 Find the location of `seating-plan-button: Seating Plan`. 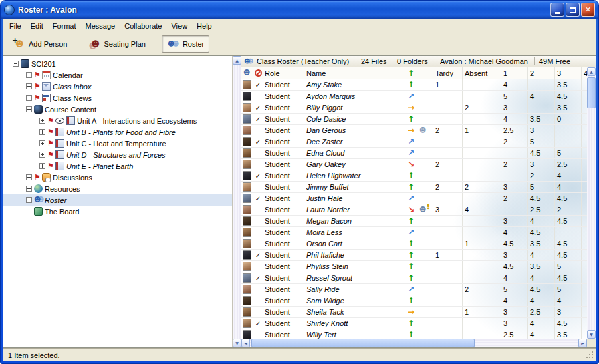

seating-plan-button: Seating Plan is located at coordinates (116, 44).